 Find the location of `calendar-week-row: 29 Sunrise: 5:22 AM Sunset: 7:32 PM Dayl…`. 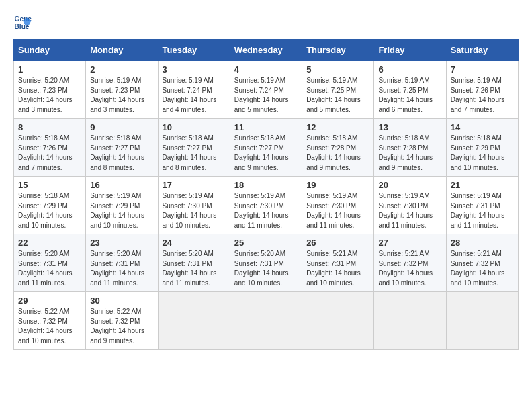

calendar-week-row: 29 Sunrise: 5:22 AM Sunset: 7:32 PM Dayl… is located at coordinates (266, 321).